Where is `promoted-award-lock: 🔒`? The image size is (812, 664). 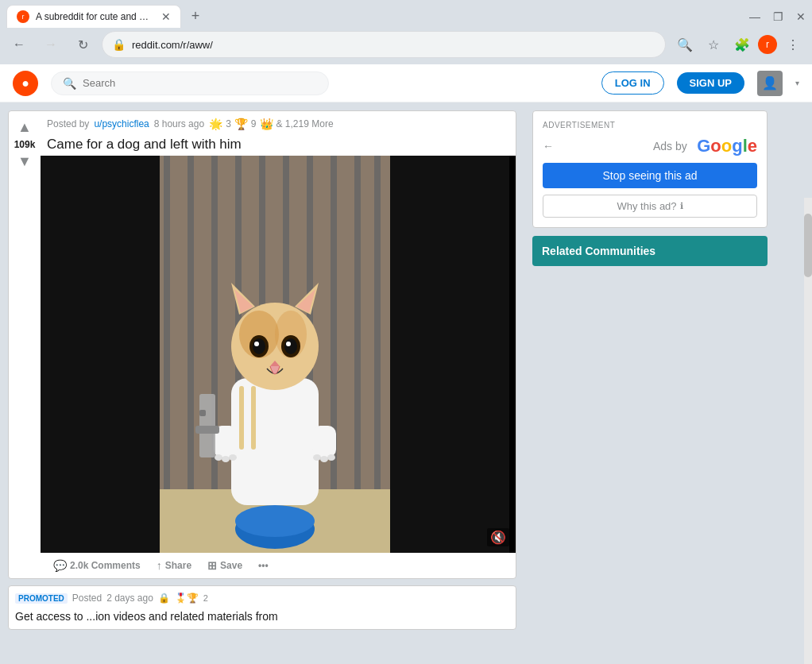 promoted-award-lock: 🔒 is located at coordinates (164, 598).